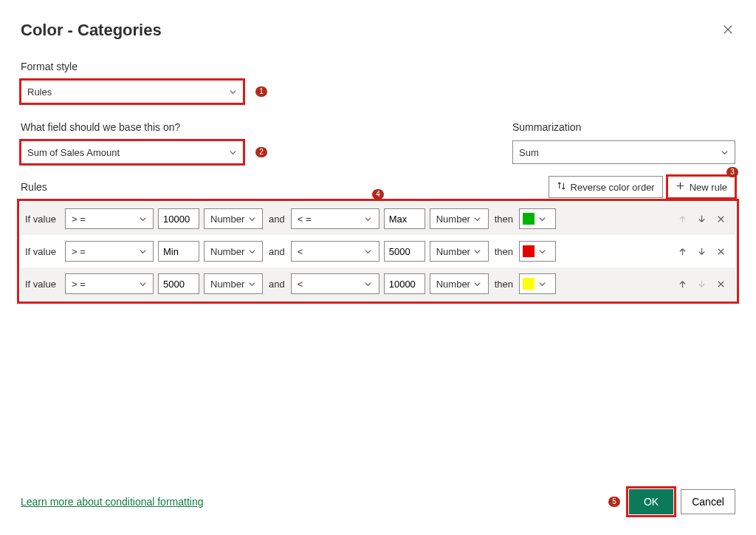 The height and width of the screenshot is (535, 756). I want to click on swap-icon, so click(561, 187).